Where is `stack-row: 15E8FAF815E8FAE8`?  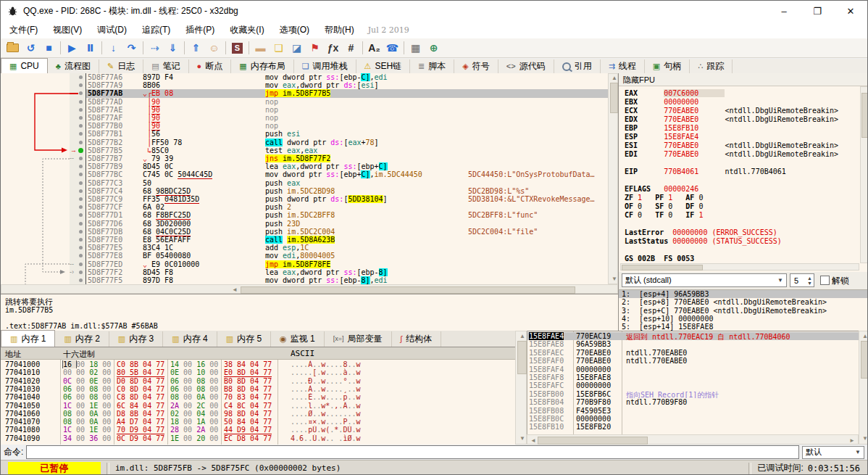
stack-row: 15E8FAF815E8FAE8 is located at coordinates (693, 377).